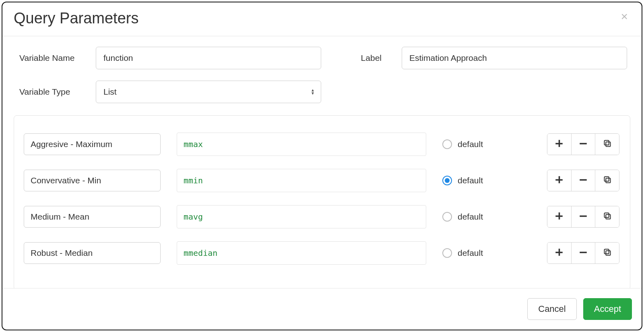  What do you see at coordinates (208, 92) in the screenshot?
I see `variable-type-select` at bounding box center [208, 92].